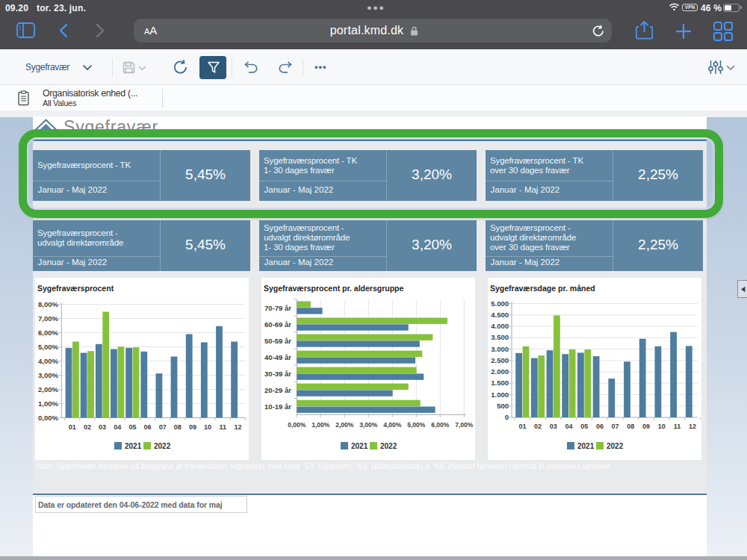 Image resolution: width=747 pixels, height=560 pixels. I want to click on svg-text: 5.000, so click(500, 303).